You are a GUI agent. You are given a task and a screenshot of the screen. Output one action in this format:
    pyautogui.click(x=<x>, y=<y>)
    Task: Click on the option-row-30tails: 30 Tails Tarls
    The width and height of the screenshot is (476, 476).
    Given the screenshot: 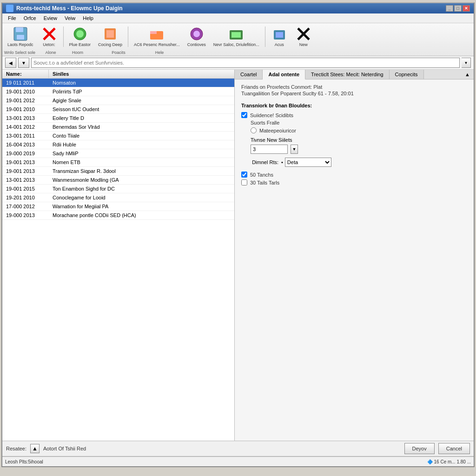 What is the action you would take?
    pyautogui.click(x=354, y=182)
    